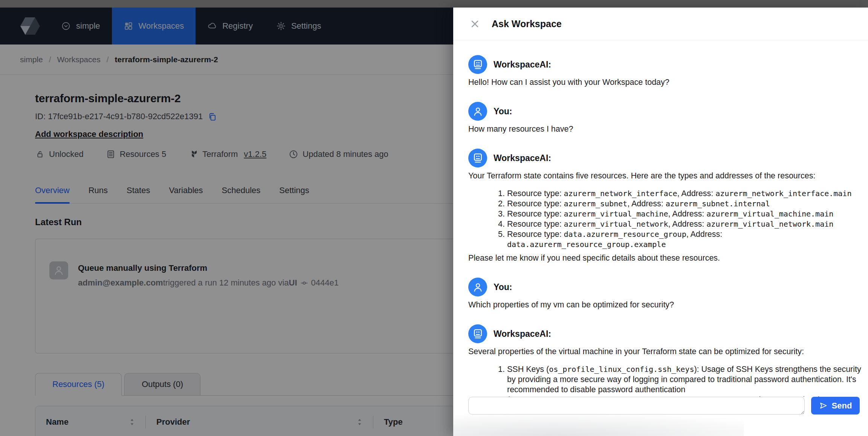 Image resolution: width=868 pixels, height=436 pixels. What do you see at coordinates (625, 234) in the screenshot?
I see `inline-code: data.azurerm_resource_group` at bounding box center [625, 234].